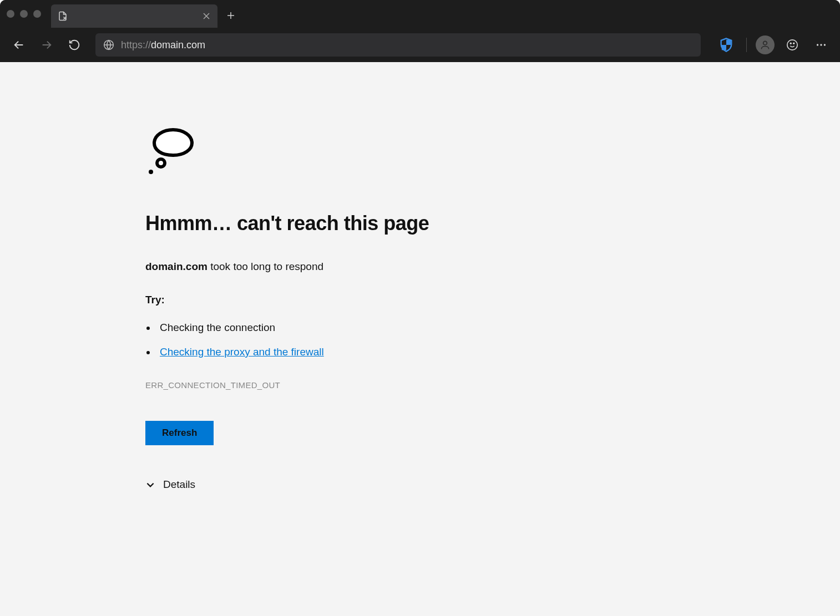 This screenshot has height=616, width=840. What do you see at coordinates (37, 14) in the screenshot?
I see `window-maximize-button` at bounding box center [37, 14].